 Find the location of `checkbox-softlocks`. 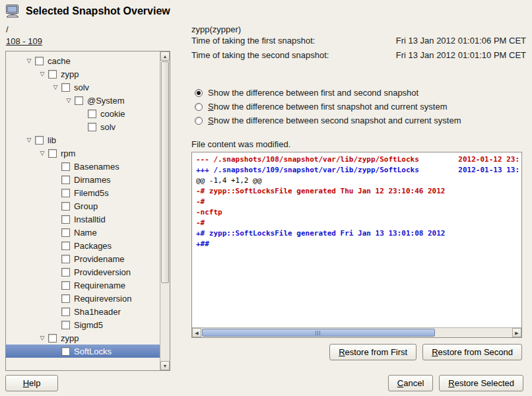

checkbox-softlocks is located at coordinates (66, 351).